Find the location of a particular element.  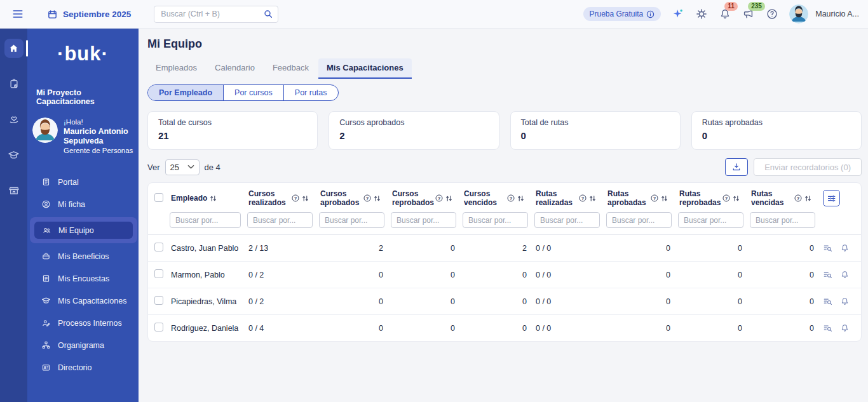

col-header-rutas-vencidas: Rutas vencidas ? is located at coordinates (785, 197).